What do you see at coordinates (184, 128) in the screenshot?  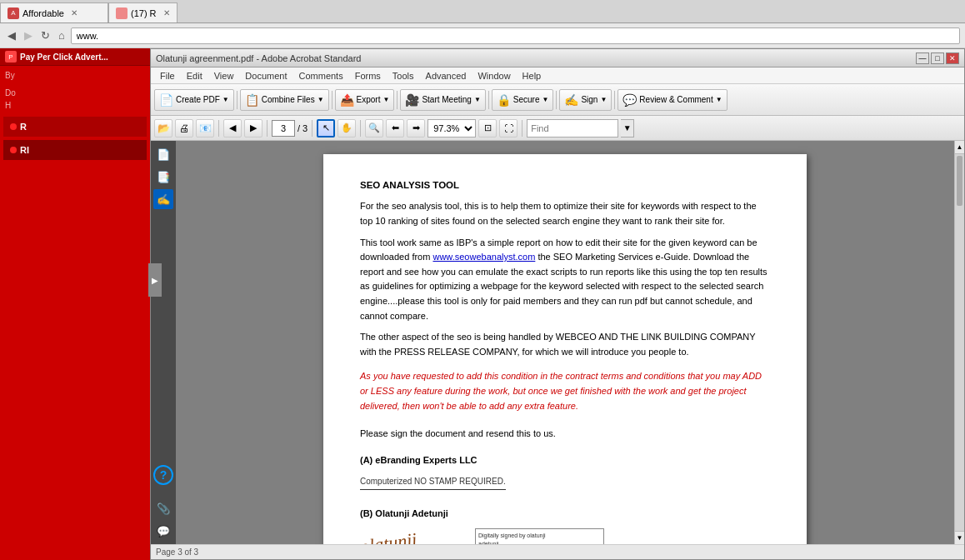 I see `print-button: 🖨` at bounding box center [184, 128].